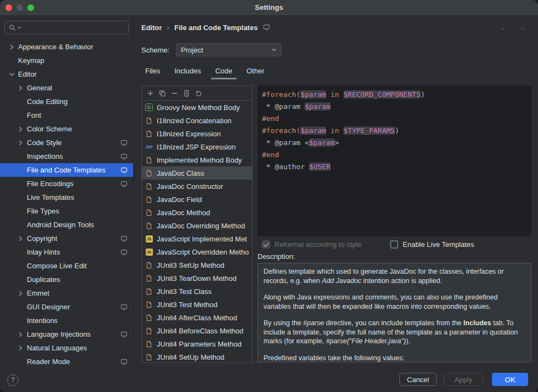 This screenshot has width=538, height=392. I want to click on template-item-junit4-beforeclass-method: JUnit4 BeforeClass Method, so click(197, 331).